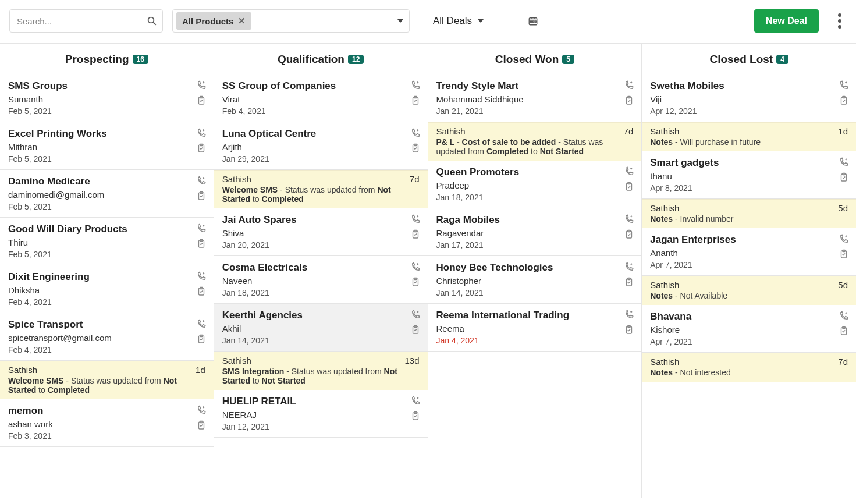 This screenshot has height=504, width=856. Describe the element at coordinates (321, 371) in the screenshot. I see `deal-note: Sathish13dSMS Integration - Status was u…` at that location.